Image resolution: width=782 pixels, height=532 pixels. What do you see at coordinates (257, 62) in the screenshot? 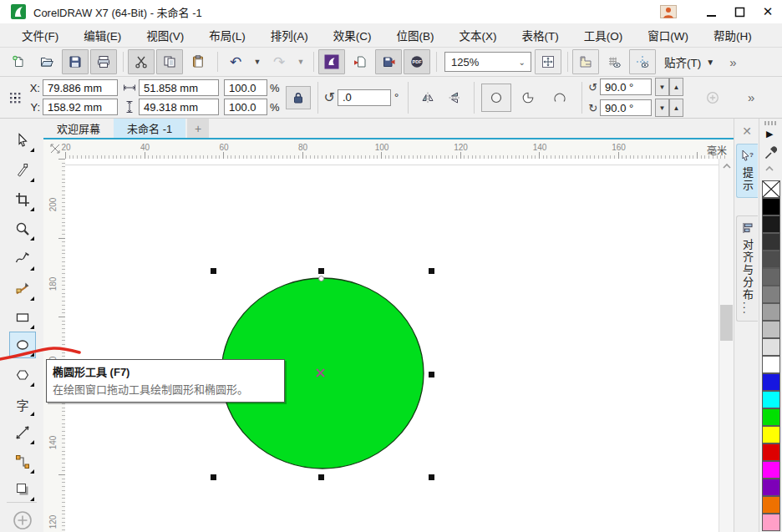
I see `dropdown-button: ▼` at bounding box center [257, 62].